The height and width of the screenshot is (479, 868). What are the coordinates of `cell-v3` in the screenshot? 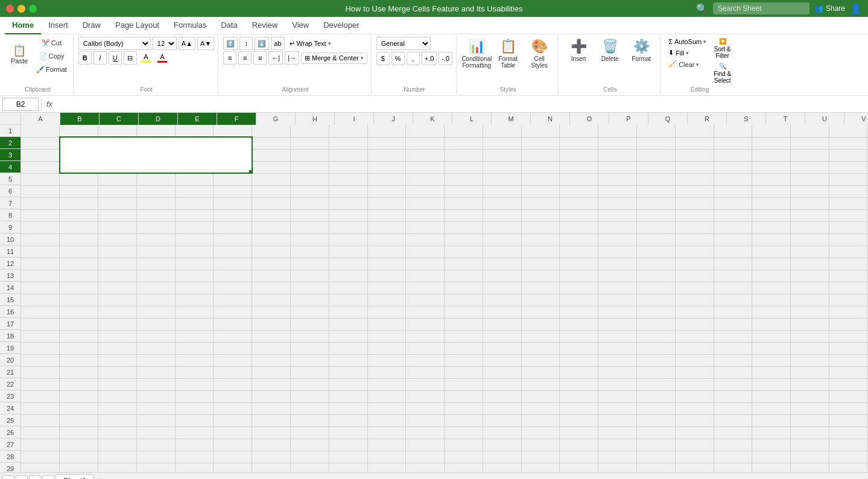 It's located at (848, 155).